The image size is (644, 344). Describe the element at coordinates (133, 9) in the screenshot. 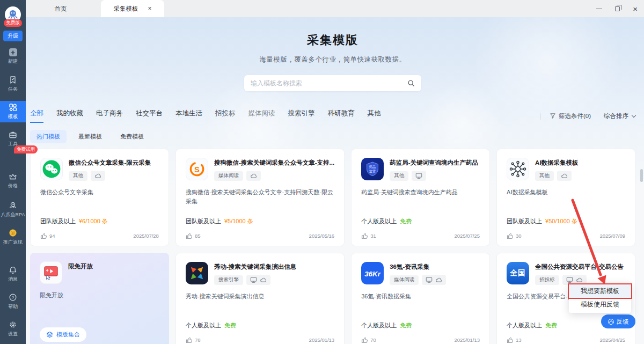

I see `tab-collect-templates: 采集模板 ×` at that location.